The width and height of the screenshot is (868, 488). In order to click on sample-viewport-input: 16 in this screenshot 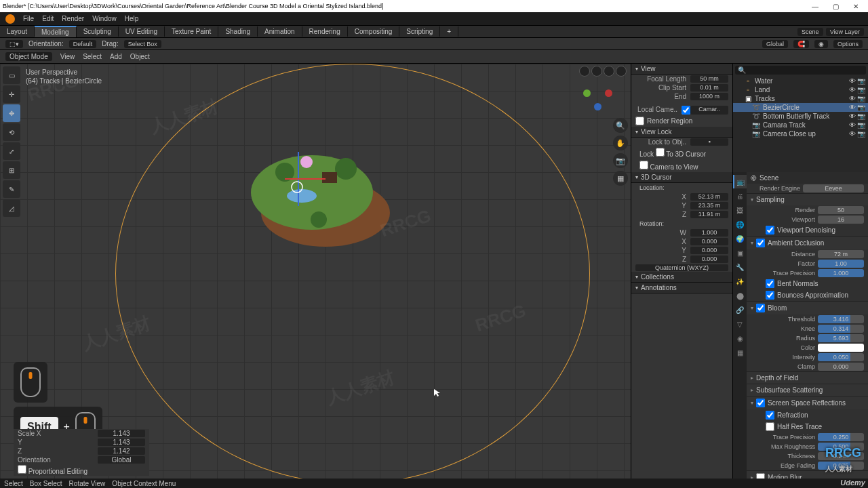, I will do `click(841, 220)`.